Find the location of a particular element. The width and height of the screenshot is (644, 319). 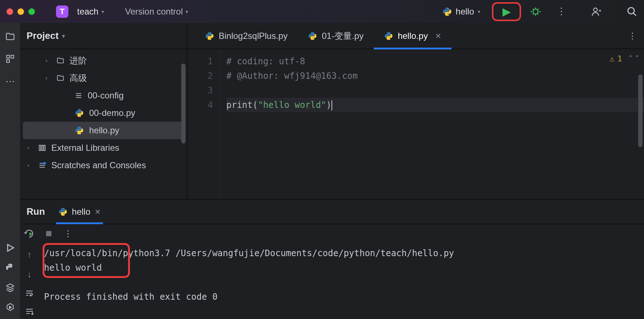

play-icon: ▶ is located at coordinates (506, 12).